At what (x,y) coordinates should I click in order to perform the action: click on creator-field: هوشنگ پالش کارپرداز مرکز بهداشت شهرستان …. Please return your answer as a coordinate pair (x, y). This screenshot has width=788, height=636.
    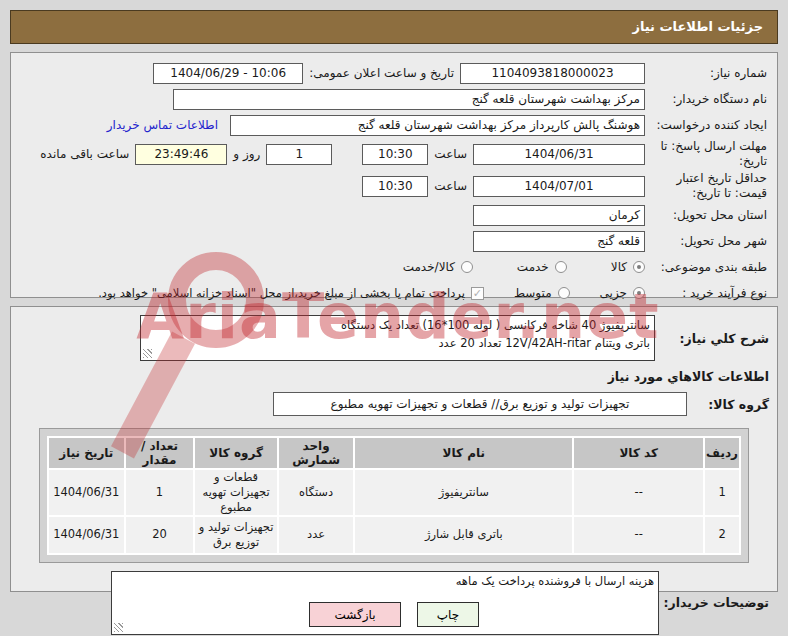
    Looking at the image, I should click on (438, 126).